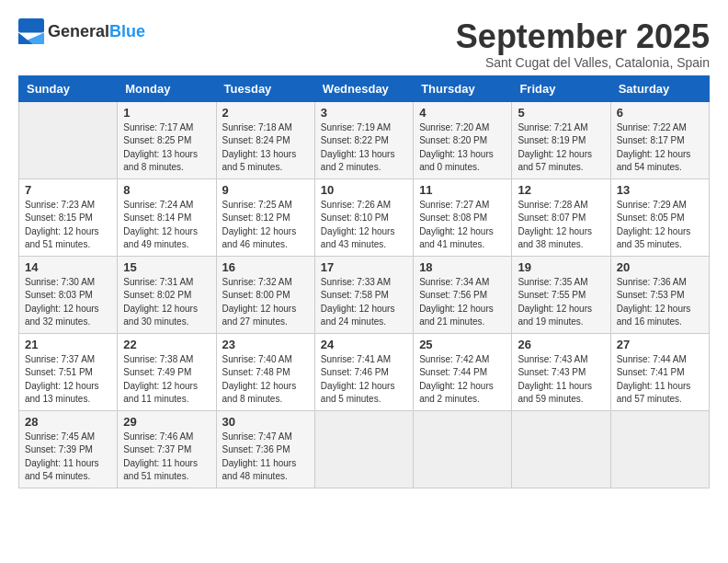  Describe the element at coordinates (561, 372) in the screenshot. I see `calendar-cell: 26Sunrise: 7:43 AM Sunset: 7:43 PM Dayli…` at that location.